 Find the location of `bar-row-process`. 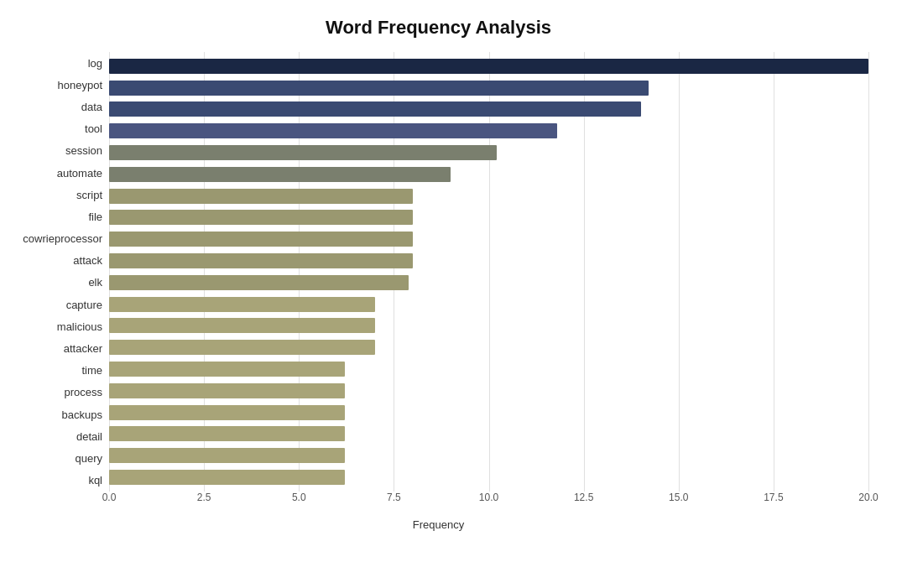

bar-row-process is located at coordinates (488, 391).